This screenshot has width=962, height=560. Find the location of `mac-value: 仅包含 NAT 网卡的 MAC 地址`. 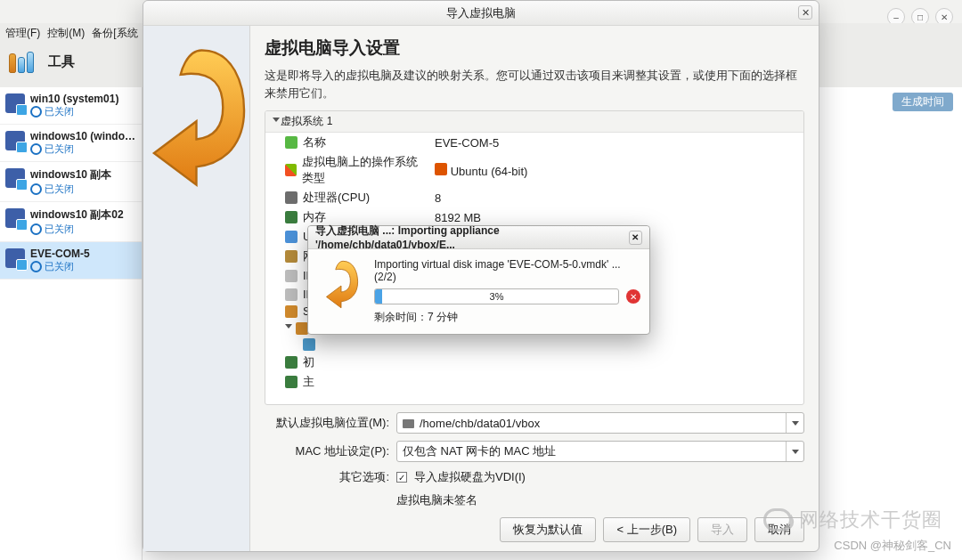

mac-value: 仅包含 NAT 网卡的 MAC 地址 is located at coordinates (479, 451).